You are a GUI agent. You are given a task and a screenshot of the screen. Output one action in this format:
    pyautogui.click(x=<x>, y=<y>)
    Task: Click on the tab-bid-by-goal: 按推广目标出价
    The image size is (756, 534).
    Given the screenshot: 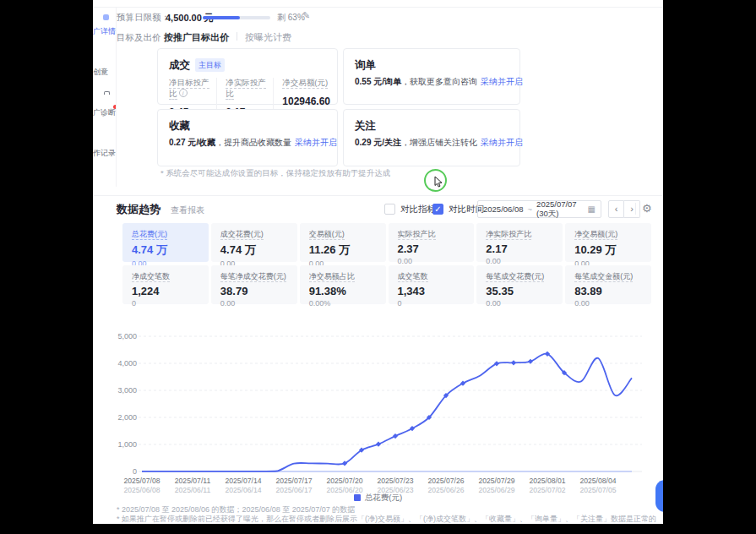 What is the action you would take?
    pyautogui.click(x=196, y=37)
    